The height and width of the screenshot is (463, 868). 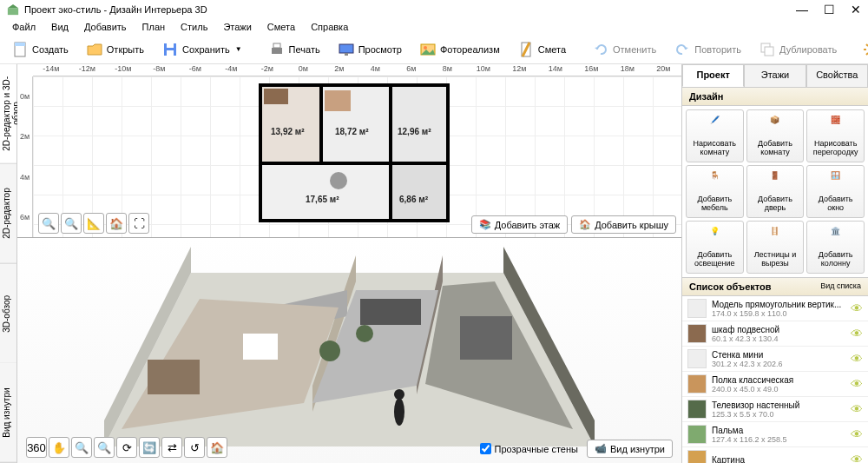 What do you see at coordinates (217, 447) in the screenshot?
I see `home-3d-button: 🏠` at bounding box center [217, 447].